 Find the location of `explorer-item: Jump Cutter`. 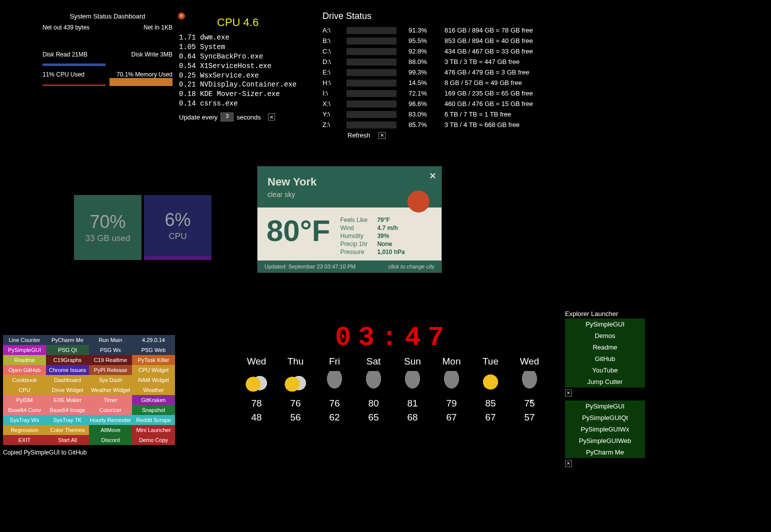

explorer-item: Jump Cutter is located at coordinates (605, 382).